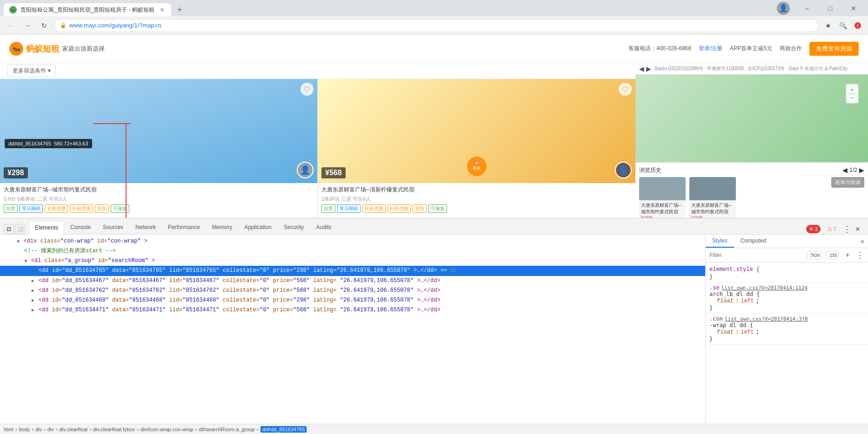  Describe the element at coordinates (807, 8) in the screenshot. I see `minimize-button: –` at that location.